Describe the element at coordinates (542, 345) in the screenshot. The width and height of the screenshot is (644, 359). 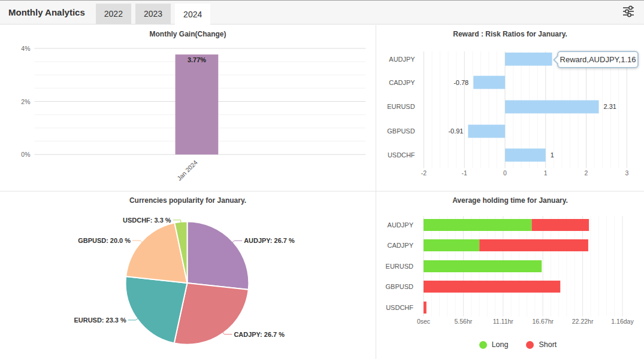
I see `legend-item-short: Short` at that location.